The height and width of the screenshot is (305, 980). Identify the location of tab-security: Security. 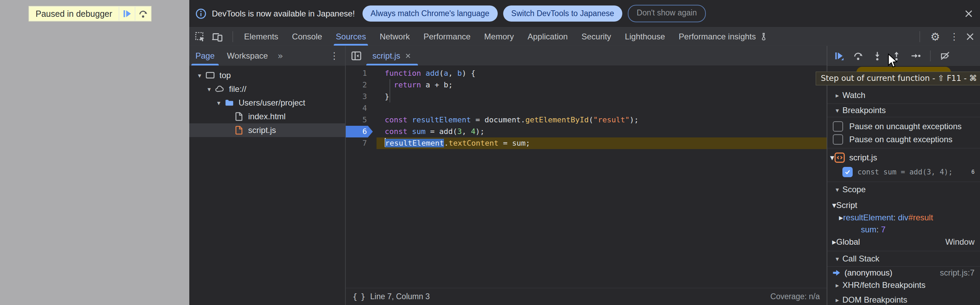
(597, 37).